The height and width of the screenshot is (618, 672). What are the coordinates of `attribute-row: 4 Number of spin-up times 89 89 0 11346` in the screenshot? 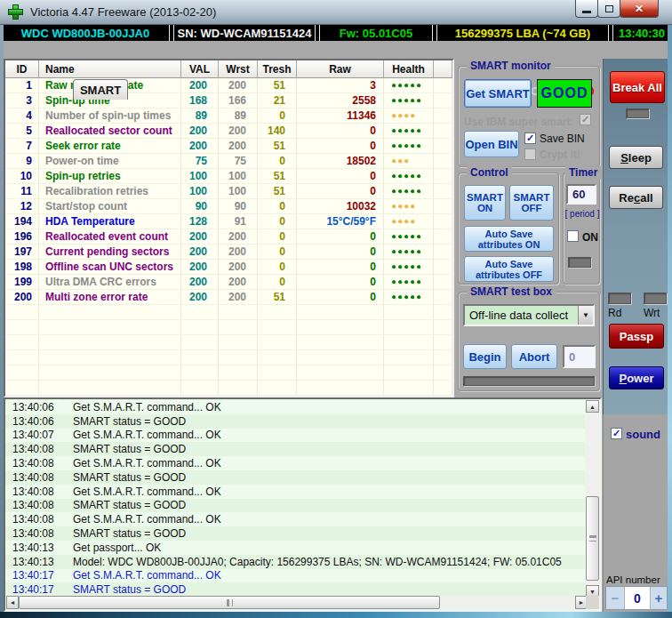 It's located at (229, 116).